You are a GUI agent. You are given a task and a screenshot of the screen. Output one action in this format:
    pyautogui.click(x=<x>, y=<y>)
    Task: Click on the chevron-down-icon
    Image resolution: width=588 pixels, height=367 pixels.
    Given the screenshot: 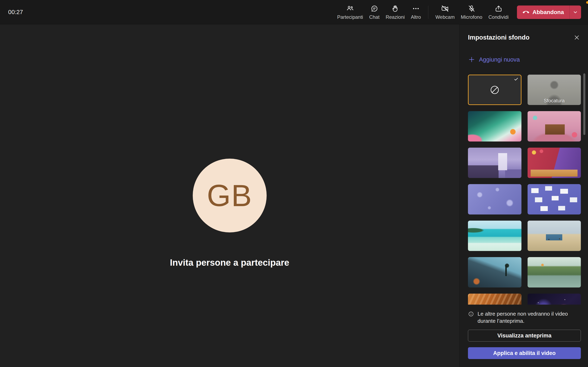 What is the action you would take?
    pyautogui.click(x=575, y=12)
    